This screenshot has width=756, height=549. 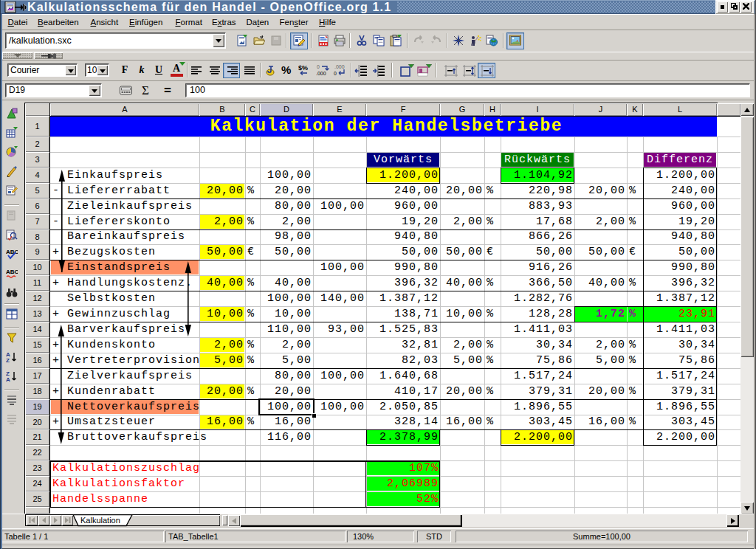 I want to click on svg-text: A, so click(x=8, y=379).